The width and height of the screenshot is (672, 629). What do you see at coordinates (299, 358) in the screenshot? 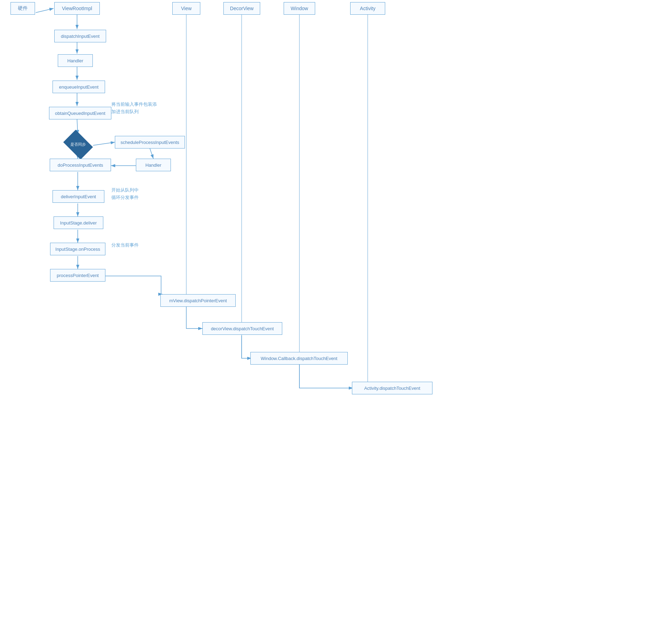
I see `window-callback-dispatch-touch-event-box: Window.Callback.dispatchTouchEvent` at bounding box center [299, 358].